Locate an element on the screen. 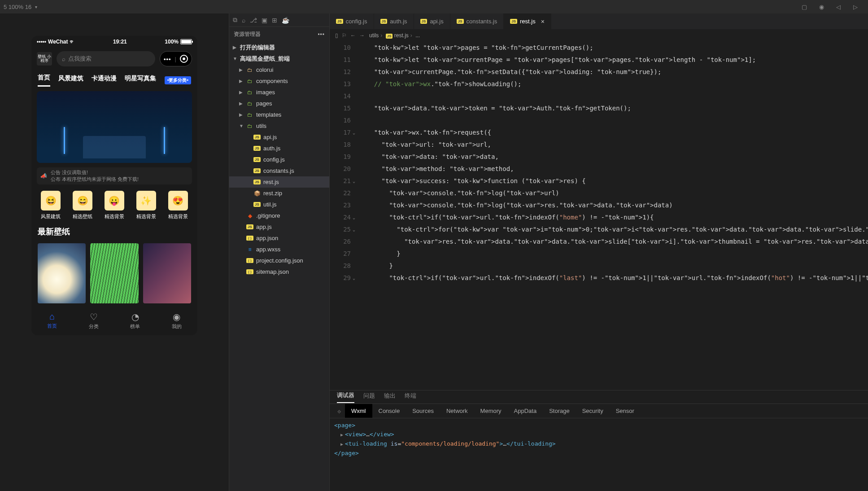 The width and height of the screenshot is (868, 491). folder-images: ▶🗀images is located at coordinates (279, 92).